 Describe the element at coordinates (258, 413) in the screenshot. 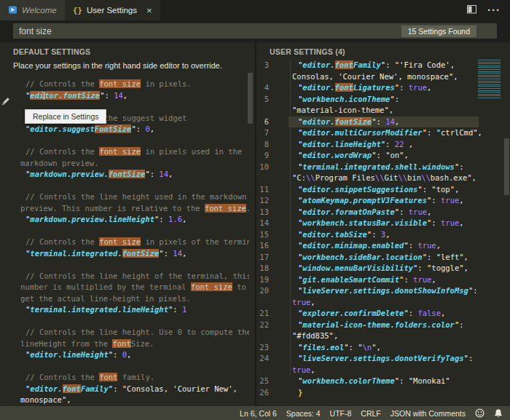

I see `status-cursor-position: Ln 6, Col 6` at that location.